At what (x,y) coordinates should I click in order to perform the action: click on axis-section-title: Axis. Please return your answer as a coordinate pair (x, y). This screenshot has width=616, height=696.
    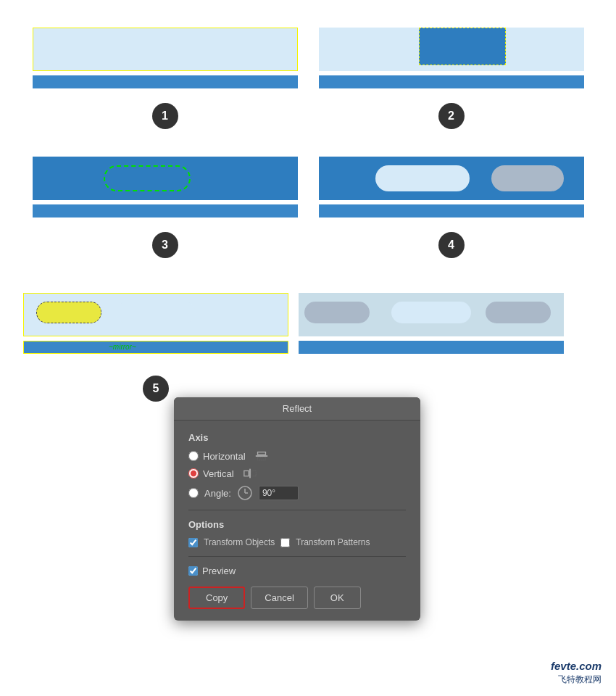
    Looking at the image, I should click on (297, 438).